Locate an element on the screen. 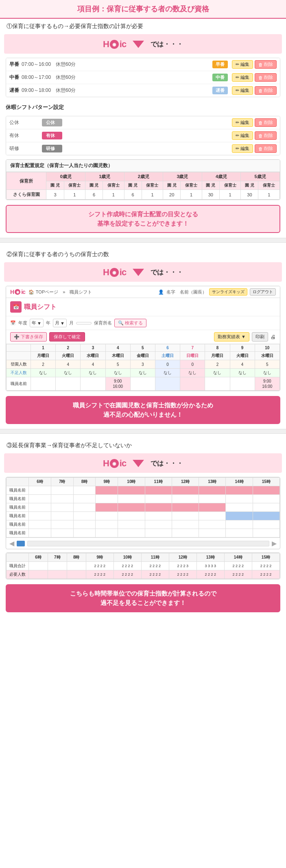  tl-scroll-thumb is located at coordinates (21, 544).